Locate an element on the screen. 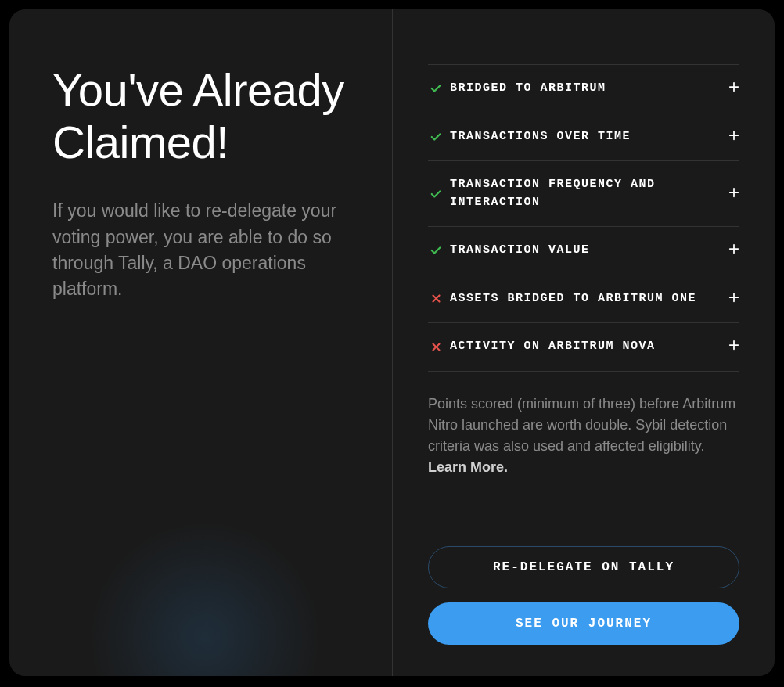 This screenshot has height=687, width=784. button-group: RE-DELEGATE ON TALLY SEE OUR JOURNEY is located at coordinates (584, 584).